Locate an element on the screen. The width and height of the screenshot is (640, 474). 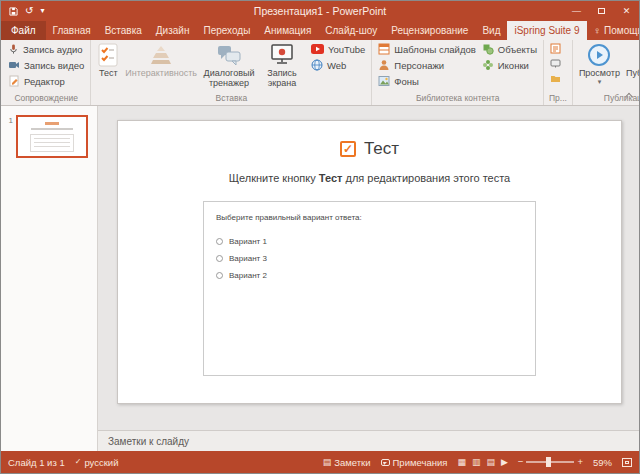
slide-properties-icon is located at coordinates (556, 48).